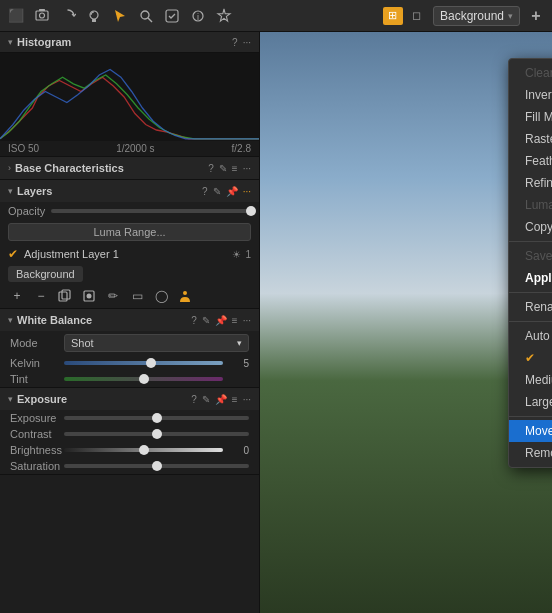 The height and width of the screenshot is (613, 552). Describe the element at coordinates (130, 232) in the screenshot. I see `luma-range-button: Luma Range...` at that location.